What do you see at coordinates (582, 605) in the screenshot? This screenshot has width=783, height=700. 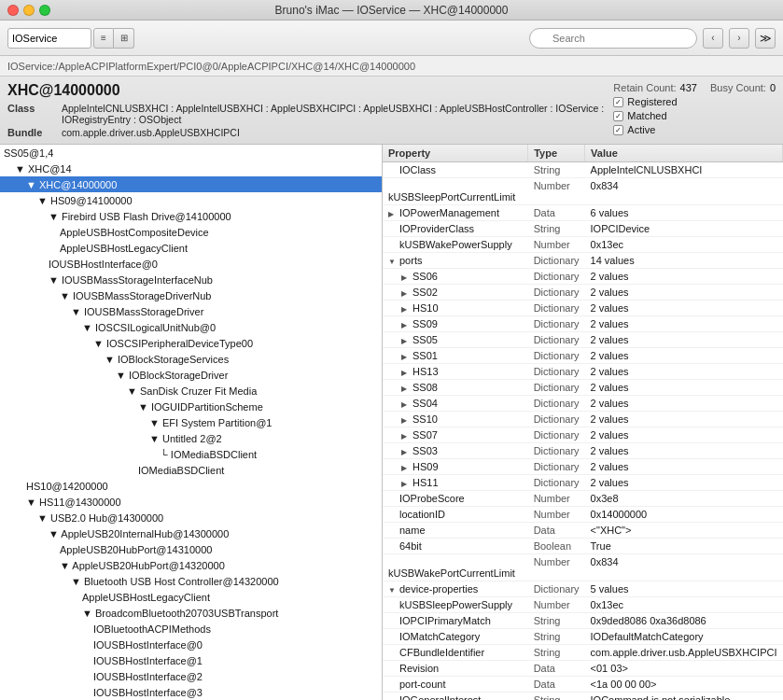 I see `property-row: kUSBSleepPowerSupplyNumber0x13ec` at bounding box center [582, 605].